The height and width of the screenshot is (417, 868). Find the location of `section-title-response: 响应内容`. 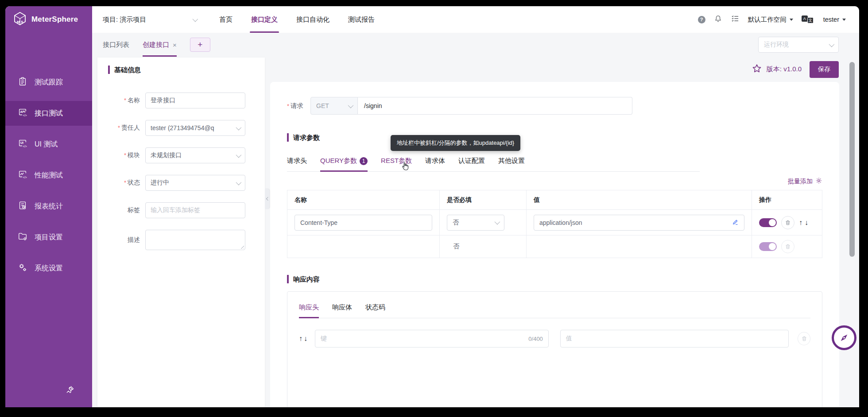

section-title-response: 响应内容 is located at coordinates (554, 279).